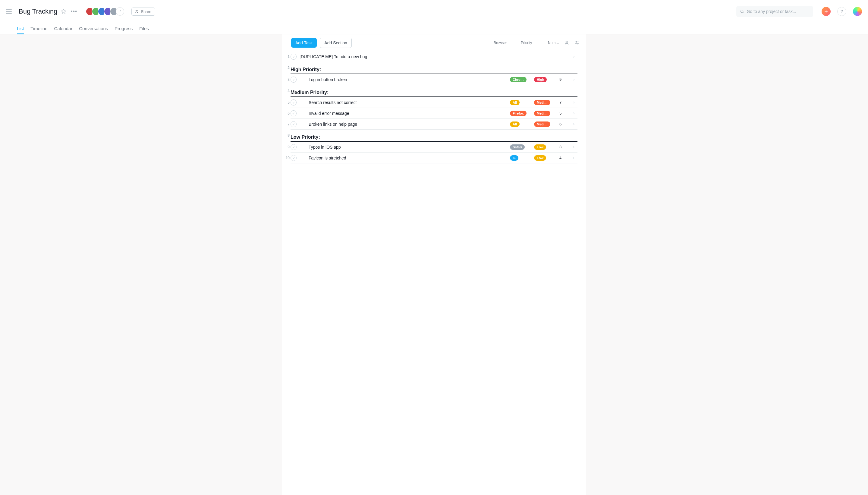  What do you see at coordinates (93, 30) in the screenshot?
I see `tab-conversations: Conversations` at bounding box center [93, 30].